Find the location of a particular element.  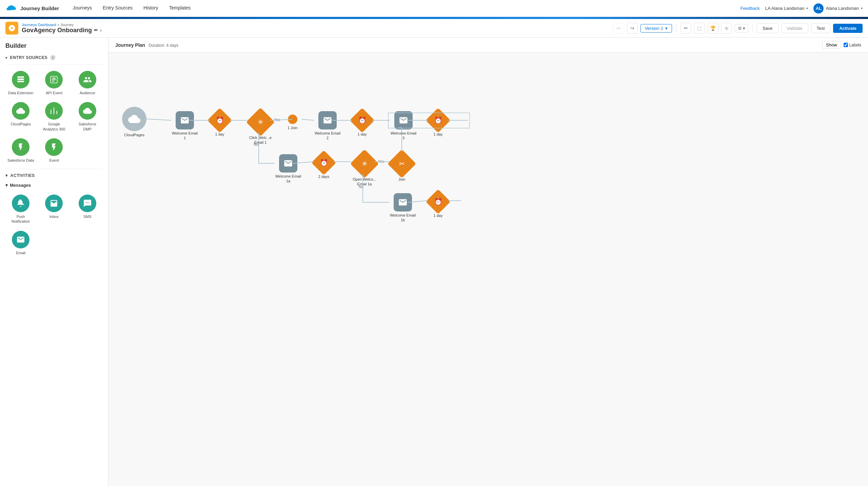

node-cloudpages: CloudPages is located at coordinates (134, 122).